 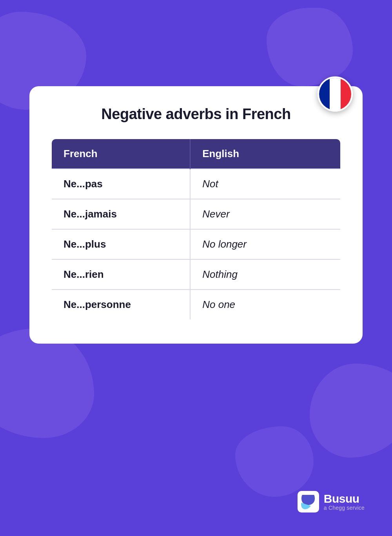 I want to click on cell-english-1: Never, so click(x=265, y=214).